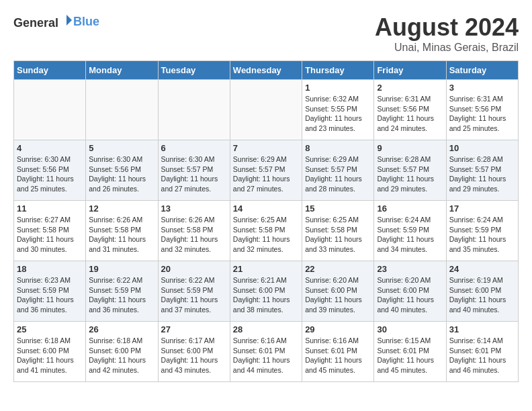  What do you see at coordinates (50, 329) in the screenshot?
I see `day-number: 25` at bounding box center [50, 329].